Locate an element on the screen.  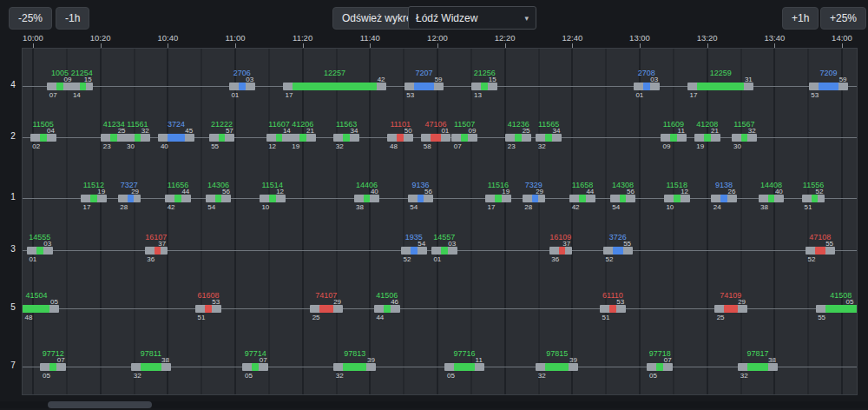
horizontal-scrollbar is located at coordinates (434, 405).